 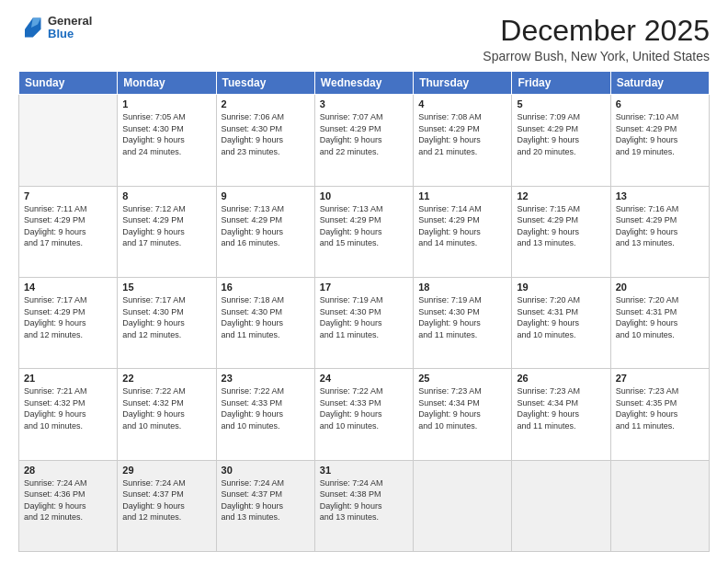 I want to click on table-row: 25Sunrise: 7:23 AMSunset: 4:34 PMDayligh…, so click(x=463, y=414).